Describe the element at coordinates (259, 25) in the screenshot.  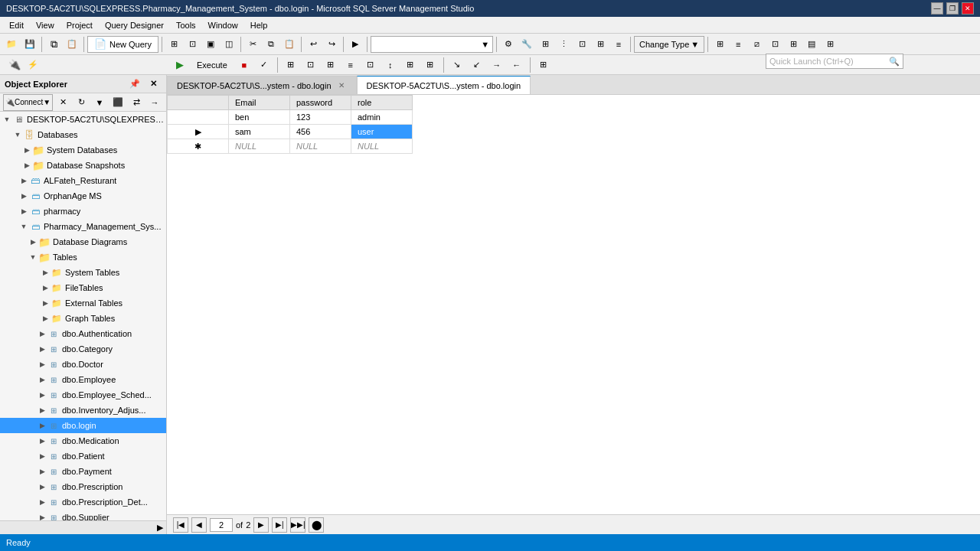
I see `menu-help: Help` at that location.